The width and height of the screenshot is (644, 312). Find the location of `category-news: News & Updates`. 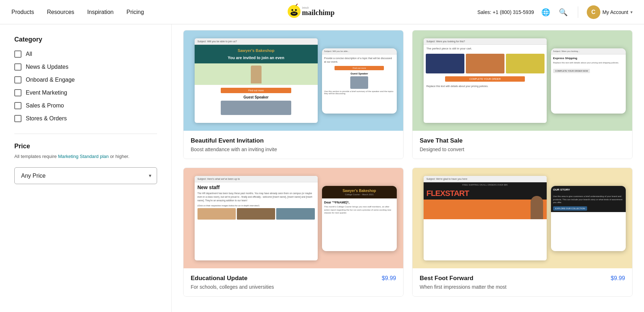

category-news: News & Updates is located at coordinates (86, 67).